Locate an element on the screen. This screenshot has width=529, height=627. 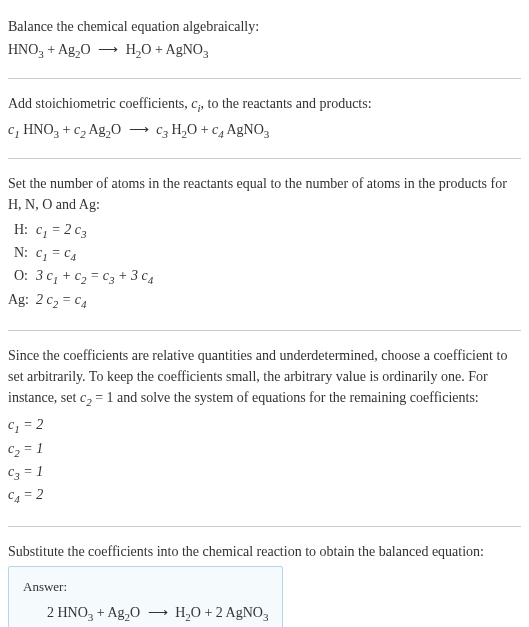
atom-label: O: is located at coordinates (22, 276).